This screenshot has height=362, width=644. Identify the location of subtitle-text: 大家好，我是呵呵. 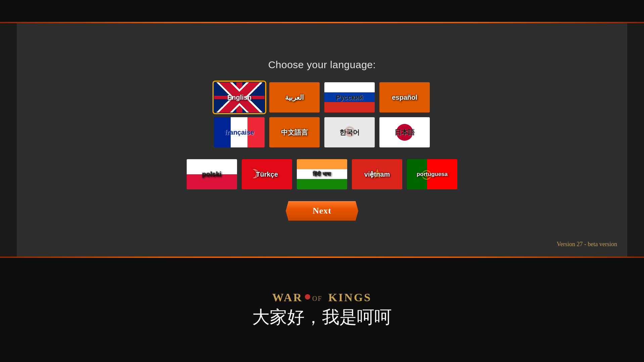
(322, 317).